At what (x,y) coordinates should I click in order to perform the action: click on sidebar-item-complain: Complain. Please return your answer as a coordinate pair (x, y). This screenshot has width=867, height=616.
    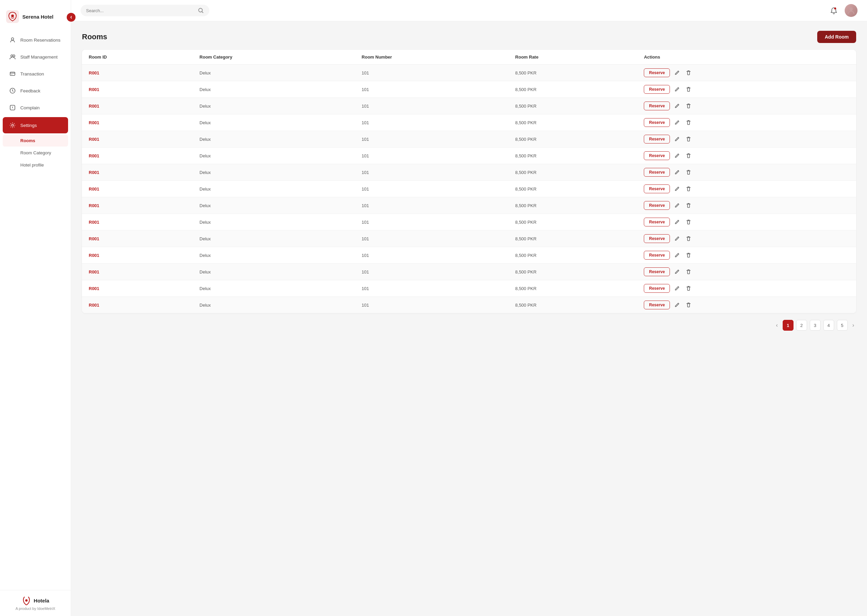
    Looking at the image, I should click on (35, 108).